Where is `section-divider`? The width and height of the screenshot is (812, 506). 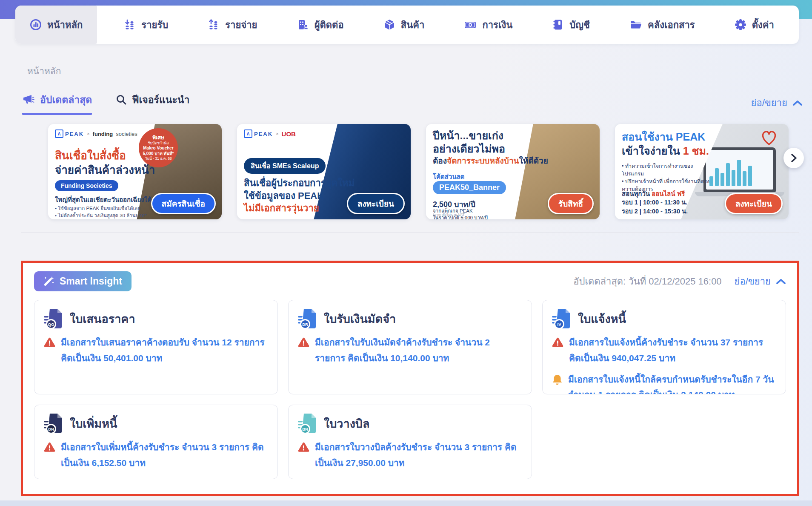 section-divider is located at coordinates (410, 233).